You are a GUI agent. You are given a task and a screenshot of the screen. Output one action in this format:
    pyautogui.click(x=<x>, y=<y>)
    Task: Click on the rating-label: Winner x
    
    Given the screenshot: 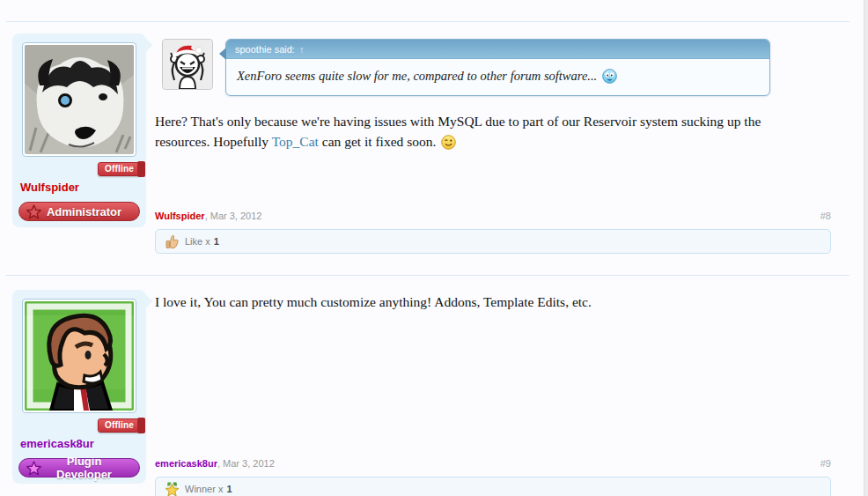 What is the action you would take?
    pyautogui.click(x=204, y=489)
    